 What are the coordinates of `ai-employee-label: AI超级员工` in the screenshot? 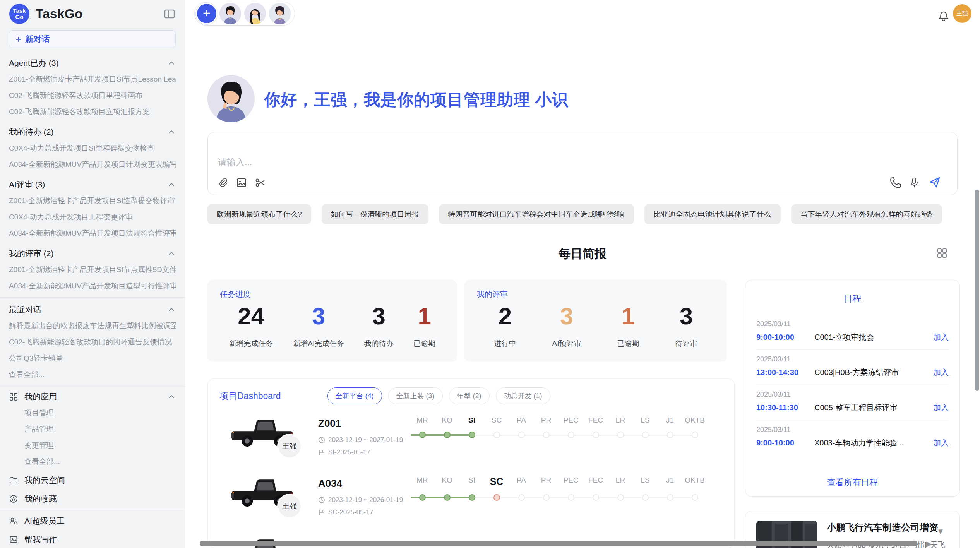 It's located at (45, 521).